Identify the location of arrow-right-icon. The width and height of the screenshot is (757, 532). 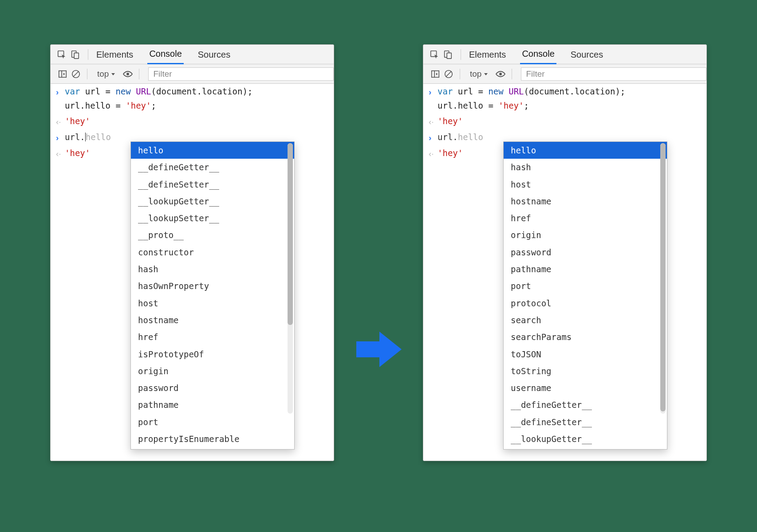
(378, 350).